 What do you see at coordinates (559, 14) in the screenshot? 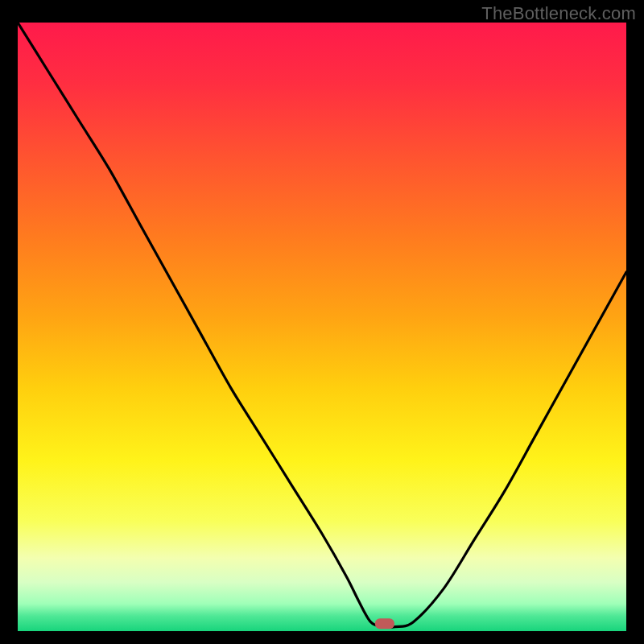
I see `attribution-label: TheBottleneck.com` at bounding box center [559, 14].